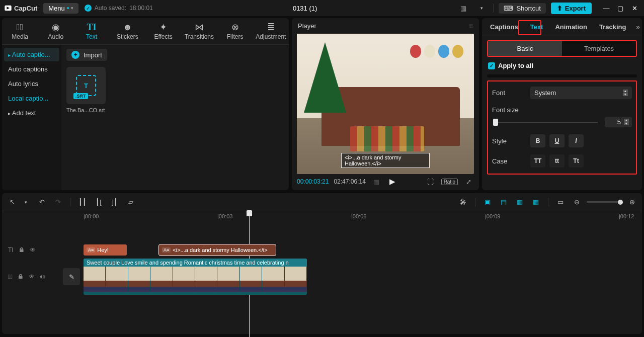  Describe the element at coordinates (613, 27) in the screenshot. I see `tab-tracking: Tracking` at that location.